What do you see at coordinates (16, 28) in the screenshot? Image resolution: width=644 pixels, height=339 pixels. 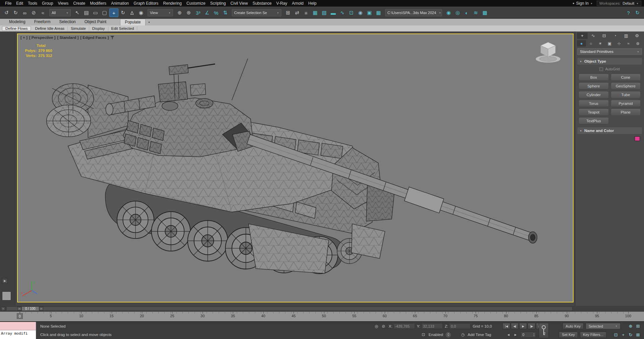 I see `ribbon-subtab: Define Flows` at bounding box center [16, 28].